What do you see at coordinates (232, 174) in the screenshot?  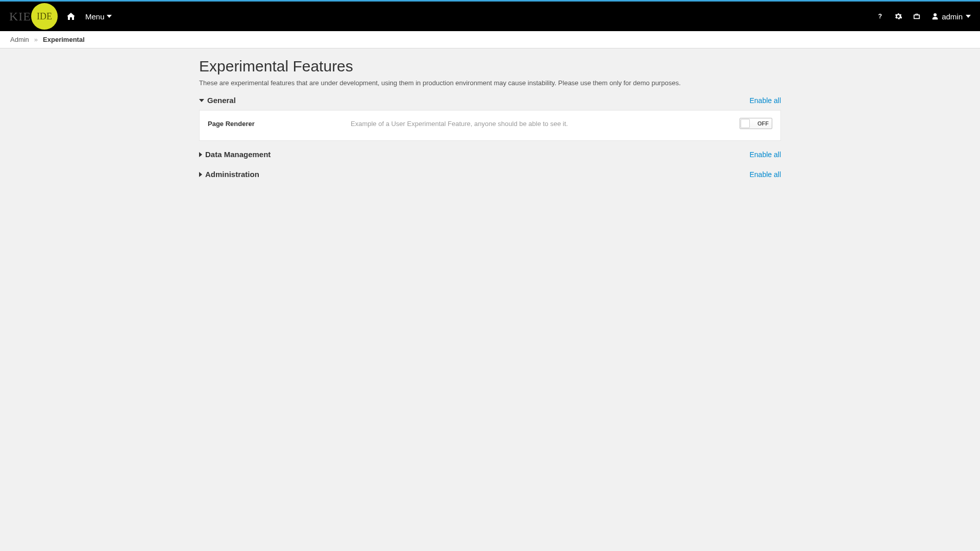 I see `section-title-administration: Administration` at bounding box center [232, 174].